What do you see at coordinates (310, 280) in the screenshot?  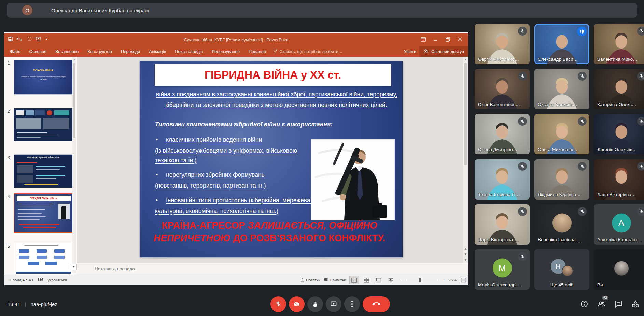 I see `notes-toggle: Нотатки` at bounding box center [310, 280].